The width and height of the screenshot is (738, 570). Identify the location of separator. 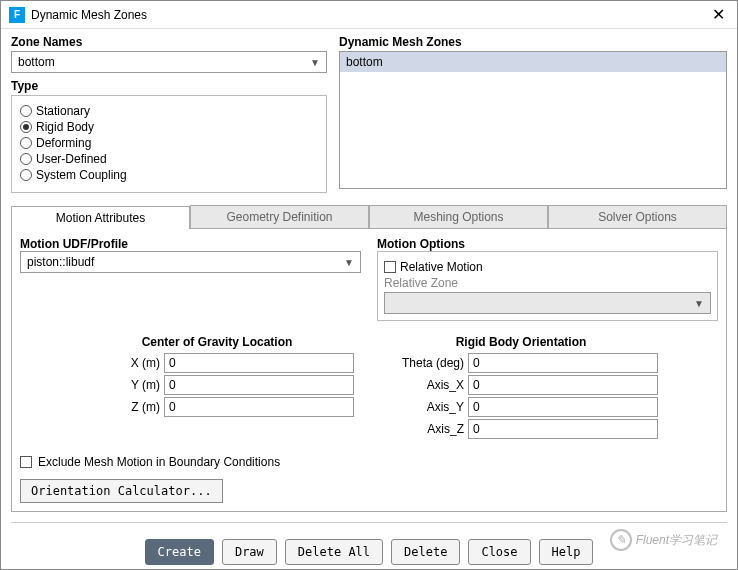
(369, 522).